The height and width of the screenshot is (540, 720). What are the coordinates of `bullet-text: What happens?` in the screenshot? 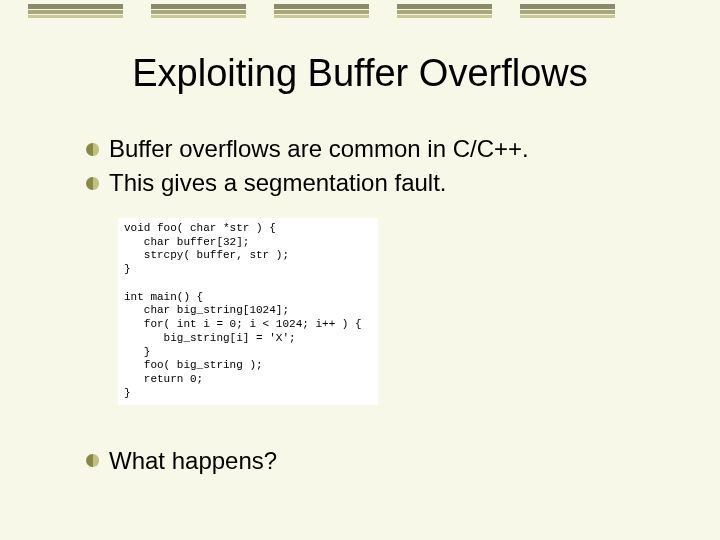 It's located at (193, 461).